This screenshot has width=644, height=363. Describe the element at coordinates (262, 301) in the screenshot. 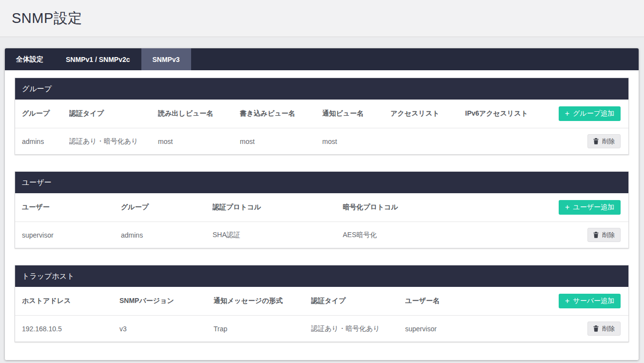

I see `trap-col-message-format: 通知メッセージの形式` at that location.